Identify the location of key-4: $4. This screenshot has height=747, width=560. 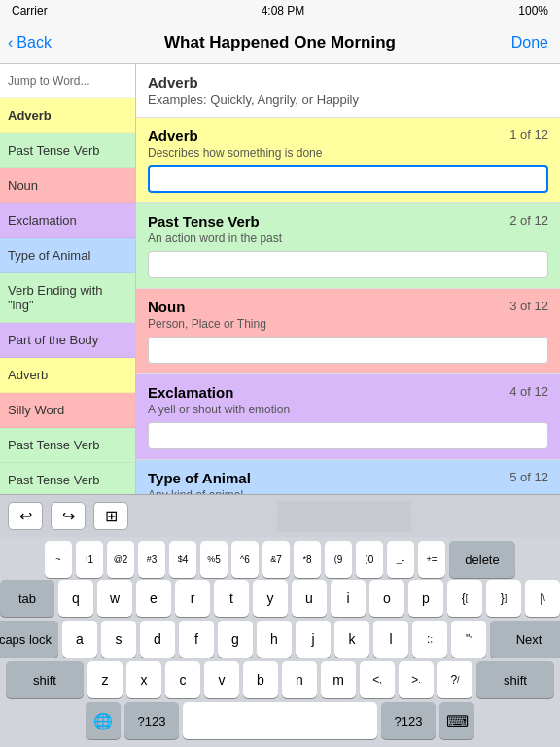
(183, 559).